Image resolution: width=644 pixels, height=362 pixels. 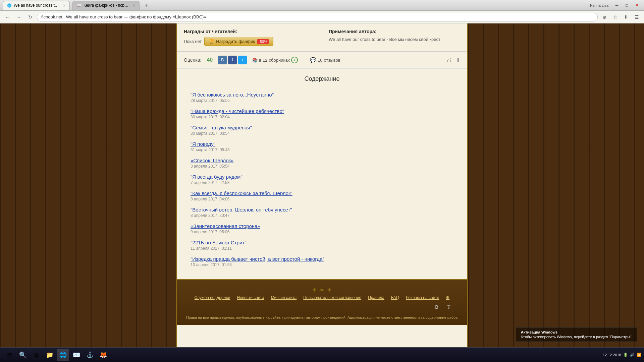 What do you see at coordinates (275, 60) in the screenshot?
I see `collections-link: 📚 в 12 сборниках +` at bounding box center [275, 60].